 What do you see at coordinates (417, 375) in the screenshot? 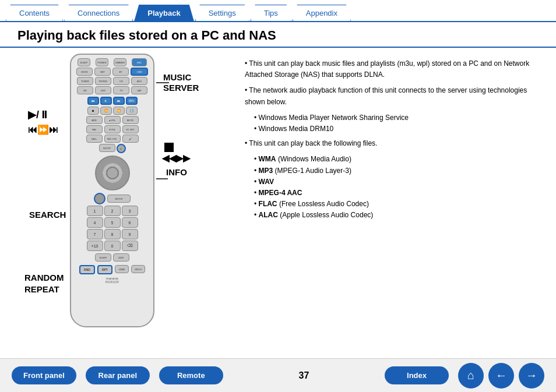
I see `index-button: Index` at bounding box center [417, 375].